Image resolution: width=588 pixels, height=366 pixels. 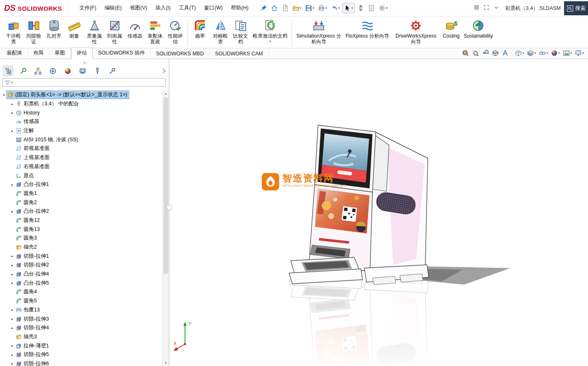 I want to click on scroll-down-arrow: ▼, so click(x=166, y=363).